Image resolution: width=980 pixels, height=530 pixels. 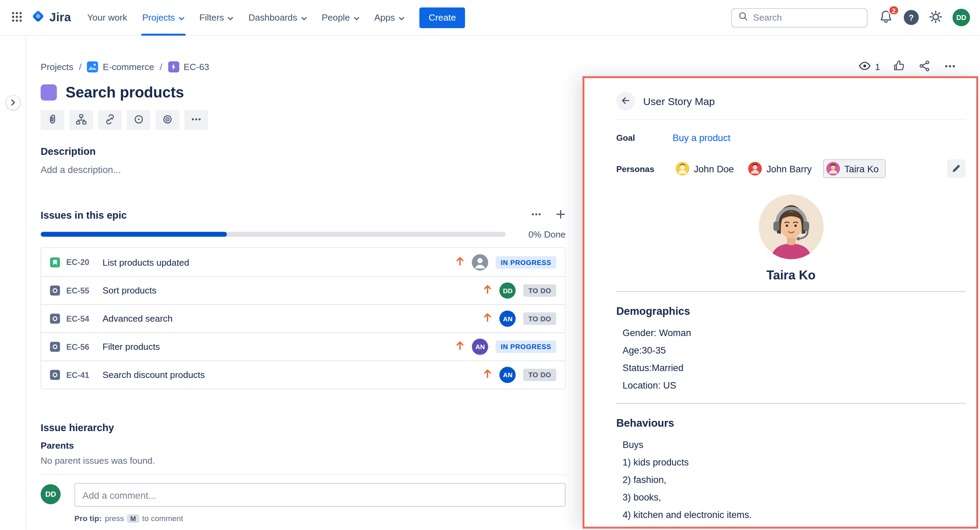 What do you see at coordinates (385, 17) in the screenshot?
I see `nav-apps-label: Apps` at bounding box center [385, 17].